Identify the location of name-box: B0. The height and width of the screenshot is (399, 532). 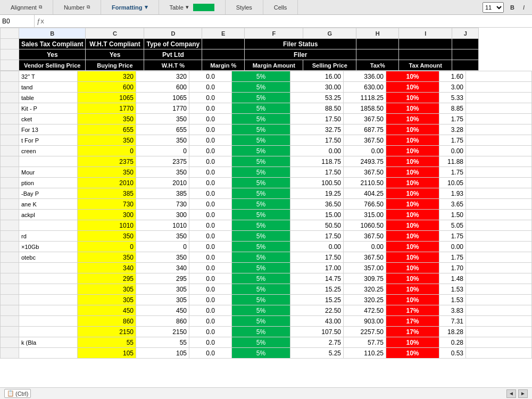
(17, 21).